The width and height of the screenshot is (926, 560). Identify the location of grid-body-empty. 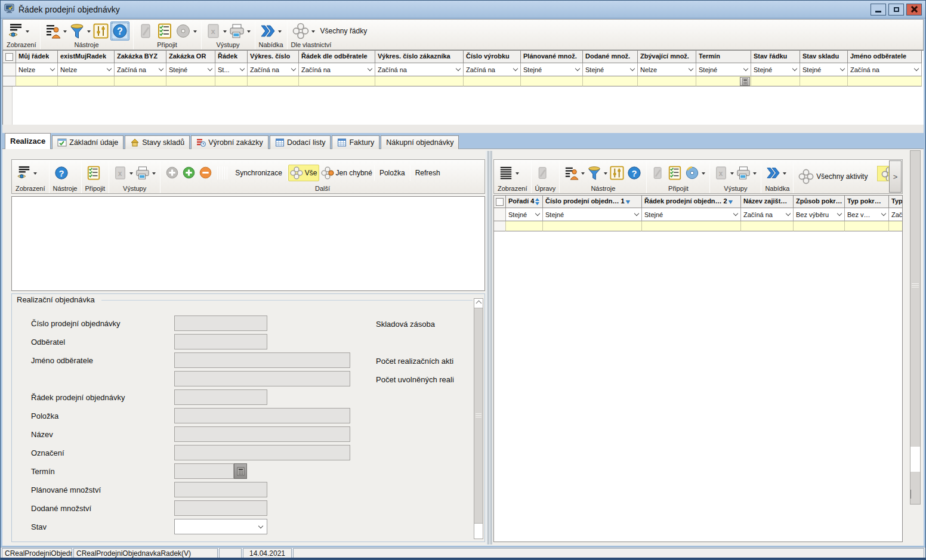
(463, 106).